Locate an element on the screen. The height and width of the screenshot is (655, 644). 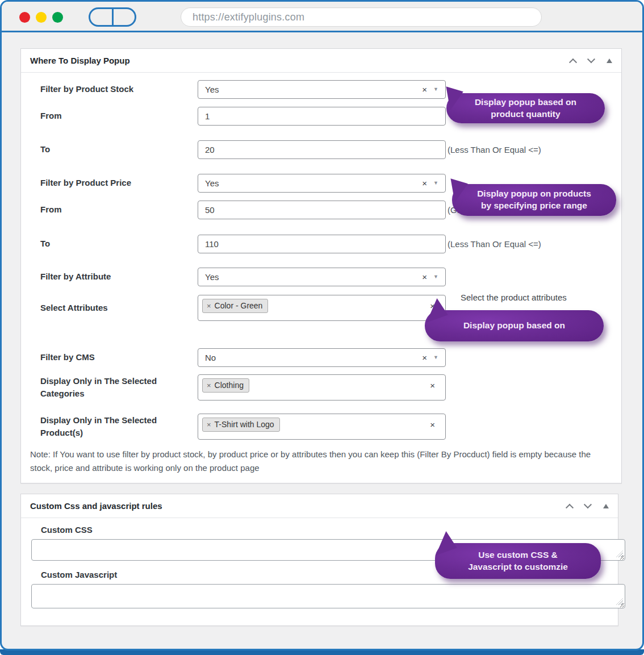
select-attributes-multiselect: × Color - Green × is located at coordinates (321, 308).